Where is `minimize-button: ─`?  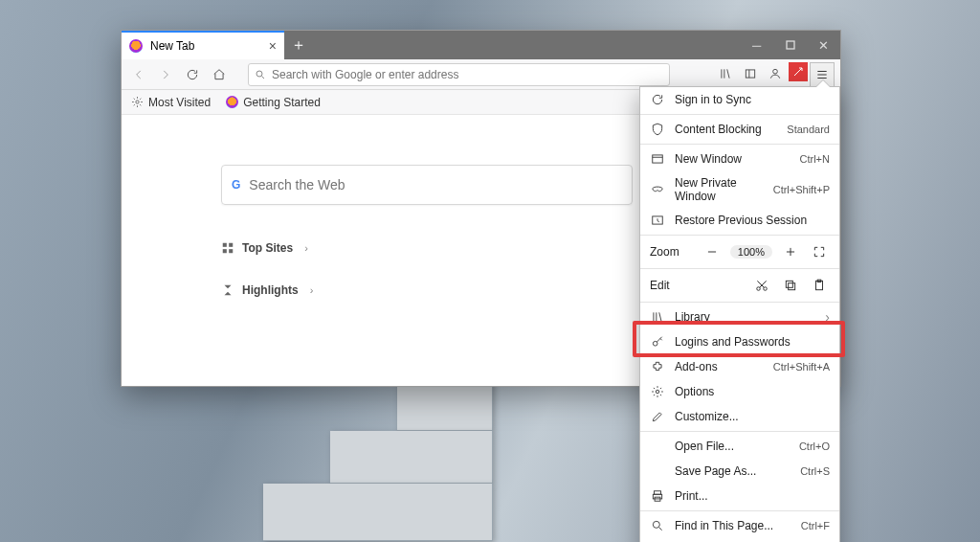 minimize-button: ─ is located at coordinates (756, 45).